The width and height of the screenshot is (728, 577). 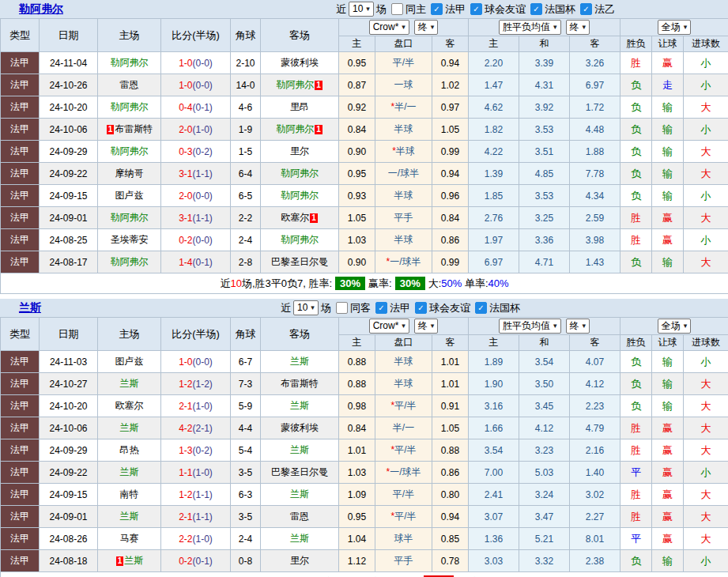 I want to click on home-team-name: 欧塞尔, so click(x=130, y=405).